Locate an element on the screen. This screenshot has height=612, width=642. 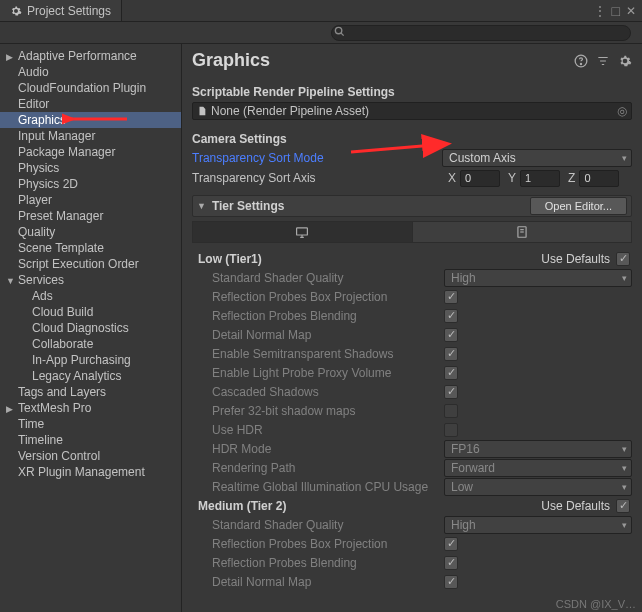
sidebar-item-ads: Ads is located at coordinates (90, 296).